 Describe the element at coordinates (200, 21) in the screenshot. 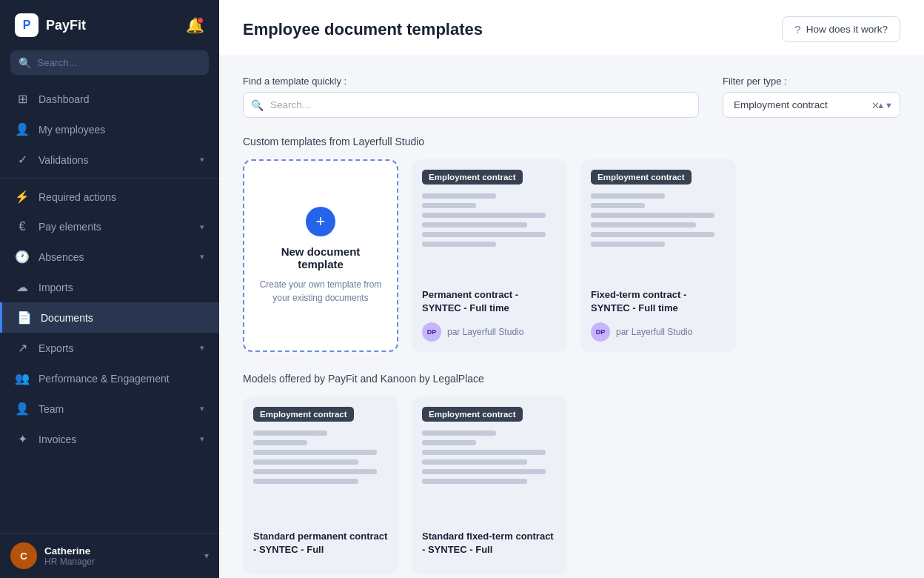

I see `notification-dot` at that location.